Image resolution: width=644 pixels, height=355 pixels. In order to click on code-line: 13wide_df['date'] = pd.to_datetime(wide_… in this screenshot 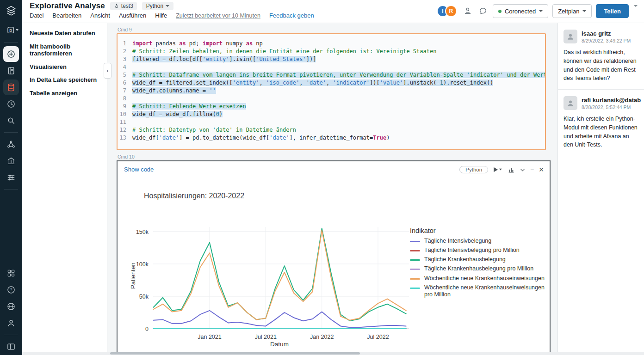, I will do `click(331, 138)`.